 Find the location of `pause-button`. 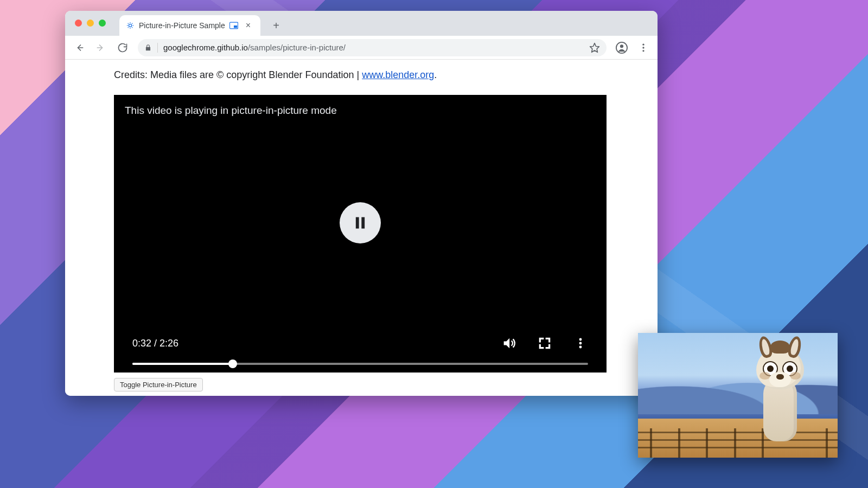

pause-button is located at coordinates (360, 223).